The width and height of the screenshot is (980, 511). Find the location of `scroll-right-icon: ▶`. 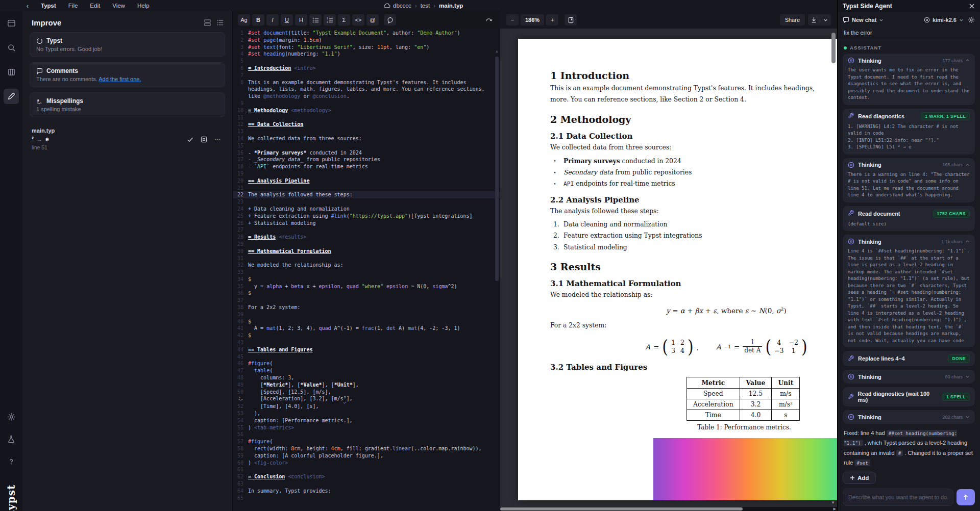

scroll-right-icon: ▶ is located at coordinates (835, 509).